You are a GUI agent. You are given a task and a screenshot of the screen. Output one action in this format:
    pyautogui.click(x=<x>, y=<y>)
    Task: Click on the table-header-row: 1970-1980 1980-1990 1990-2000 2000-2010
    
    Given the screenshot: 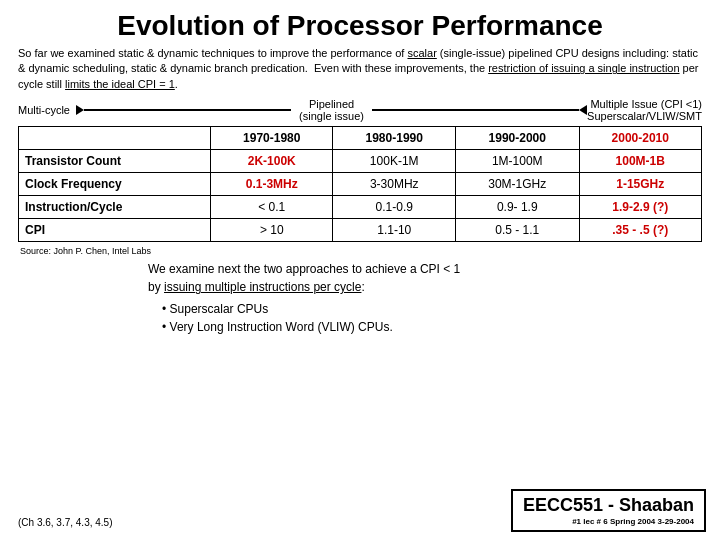 What is the action you would take?
    pyautogui.click(x=360, y=138)
    